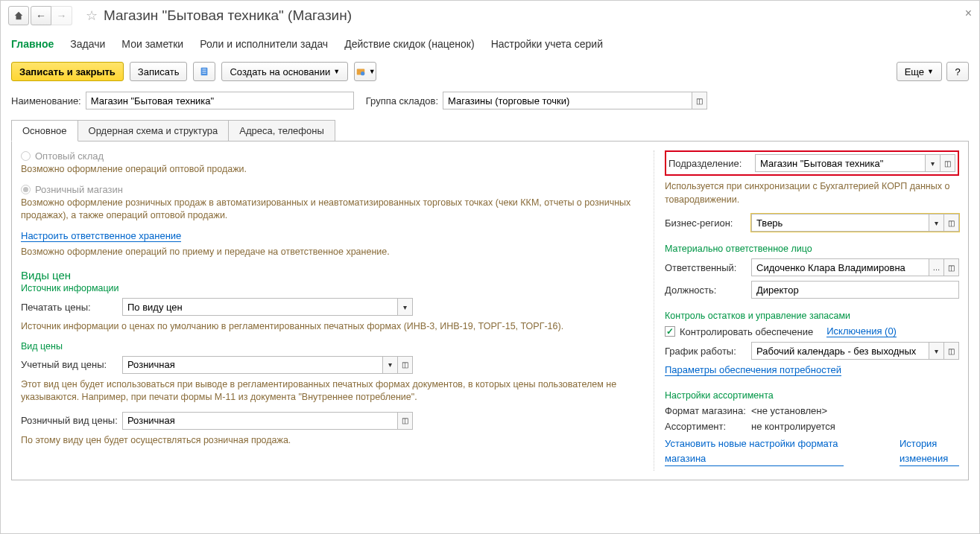 The image size is (980, 534). I want to click on info-source-heading: Источник информации, so click(329, 288).